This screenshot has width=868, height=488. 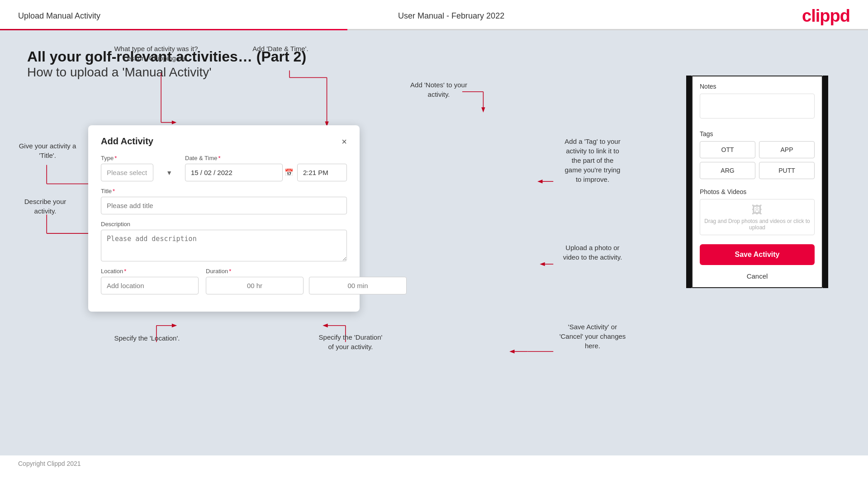 I want to click on form-group-location: Location*, so click(x=150, y=281).